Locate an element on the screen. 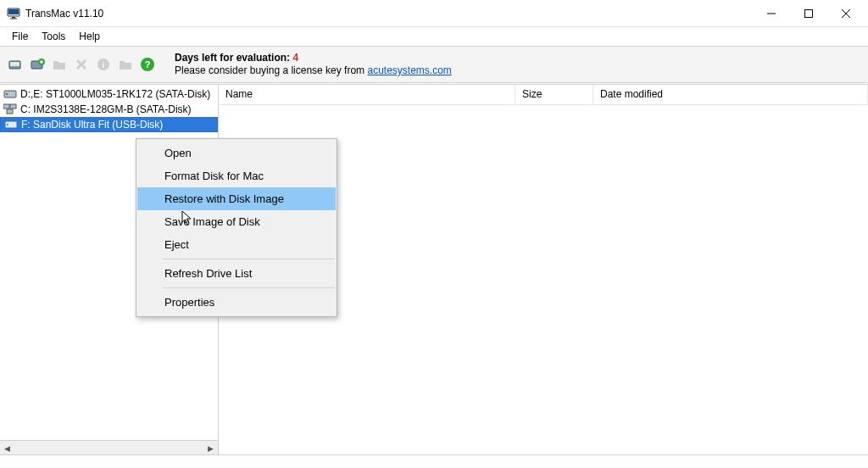 Image resolution: width=868 pixels, height=468 pixels. context-restore-disk-image: Restore with Disk Image is located at coordinates (236, 198).